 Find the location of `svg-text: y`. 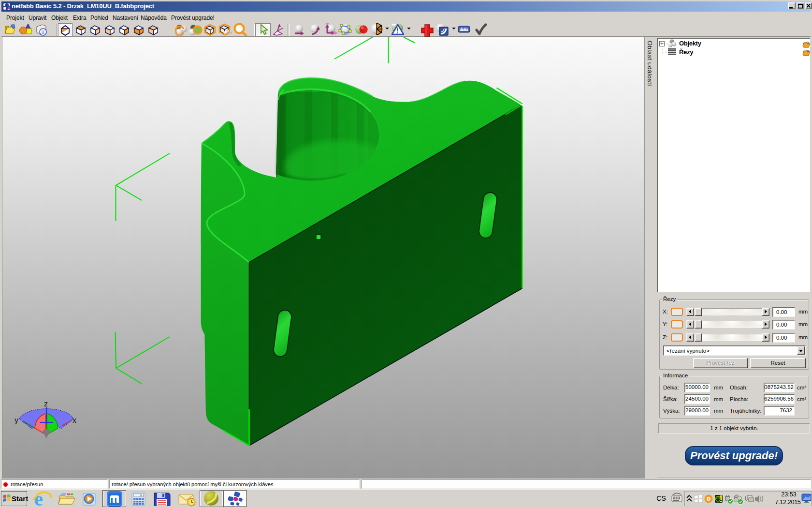

svg-text: y is located at coordinates (16, 420).